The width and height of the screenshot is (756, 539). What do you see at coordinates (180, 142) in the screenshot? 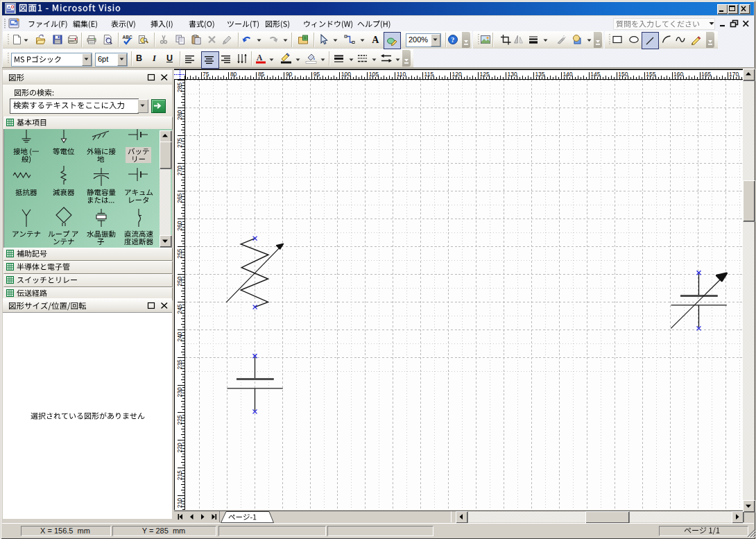
I see `svg-text: 275` at bounding box center [180, 142].